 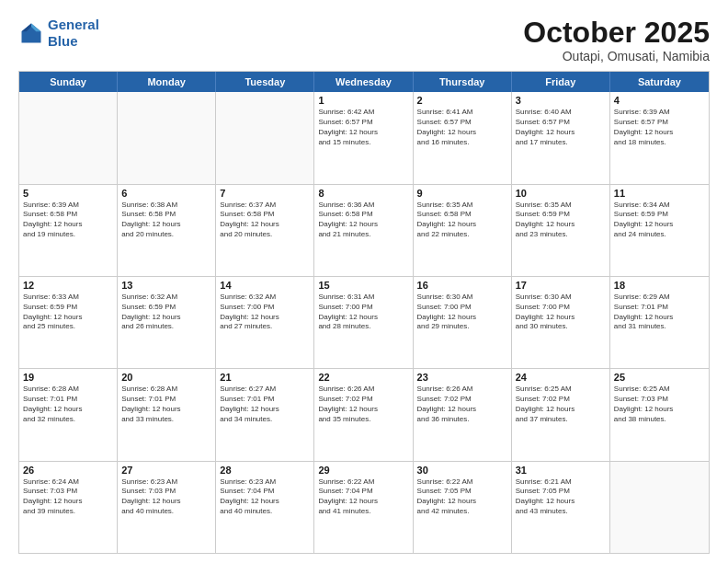 I want to click on day-number-27: 27, so click(x=166, y=470).